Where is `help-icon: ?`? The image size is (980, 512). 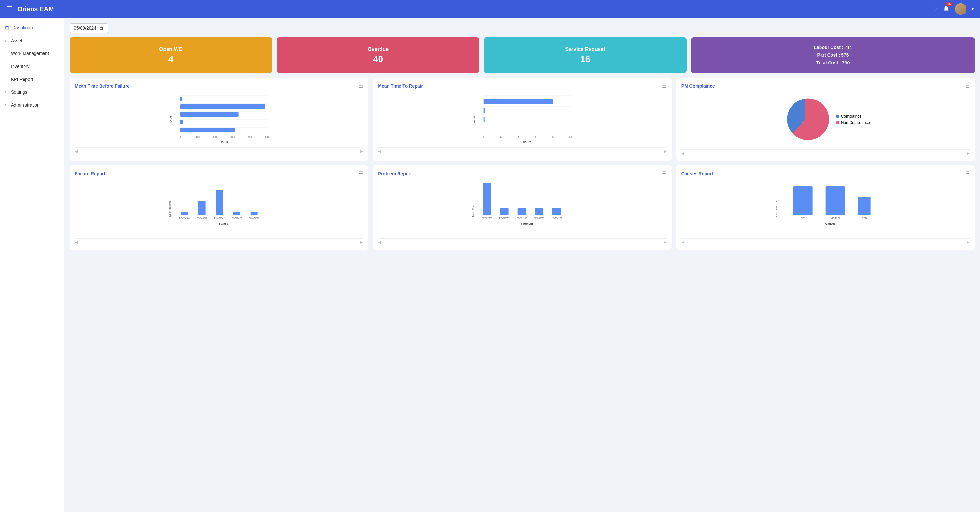 help-icon: ? is located at coordinates (936, 9).